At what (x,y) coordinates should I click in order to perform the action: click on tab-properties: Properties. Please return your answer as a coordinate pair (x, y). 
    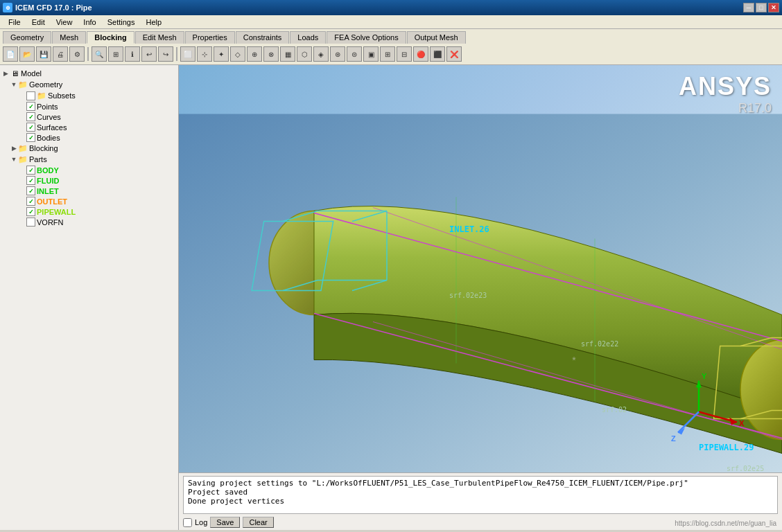
    Looking at the image, I should click on (210, 37).